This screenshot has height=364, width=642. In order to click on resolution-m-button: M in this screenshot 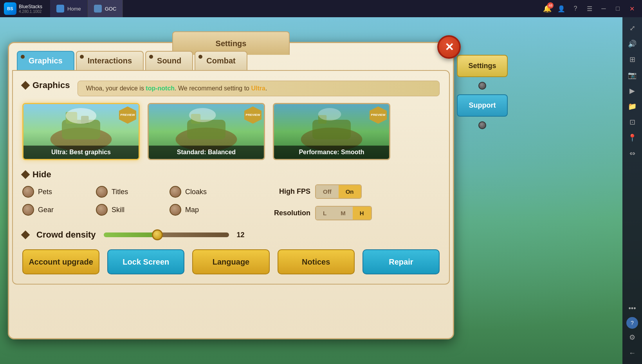, I will do `click(343, 213)`.